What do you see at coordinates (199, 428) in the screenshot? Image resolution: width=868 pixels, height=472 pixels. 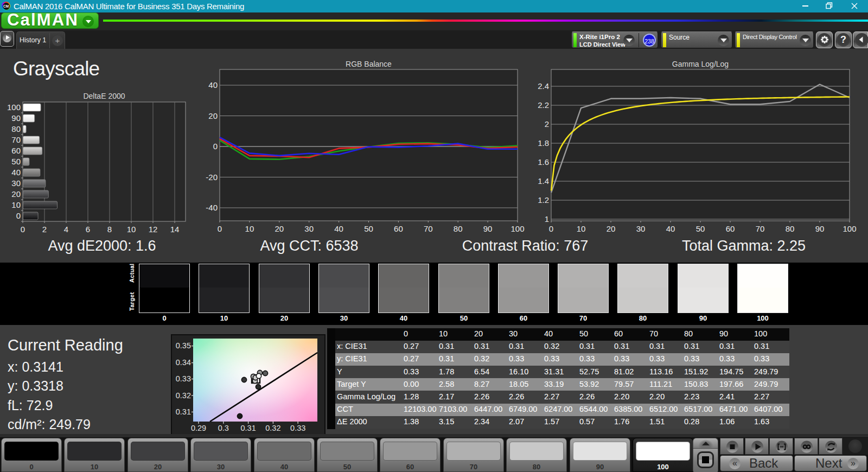 I see `svg-text: 0.29` at bounding box center [199, 428].